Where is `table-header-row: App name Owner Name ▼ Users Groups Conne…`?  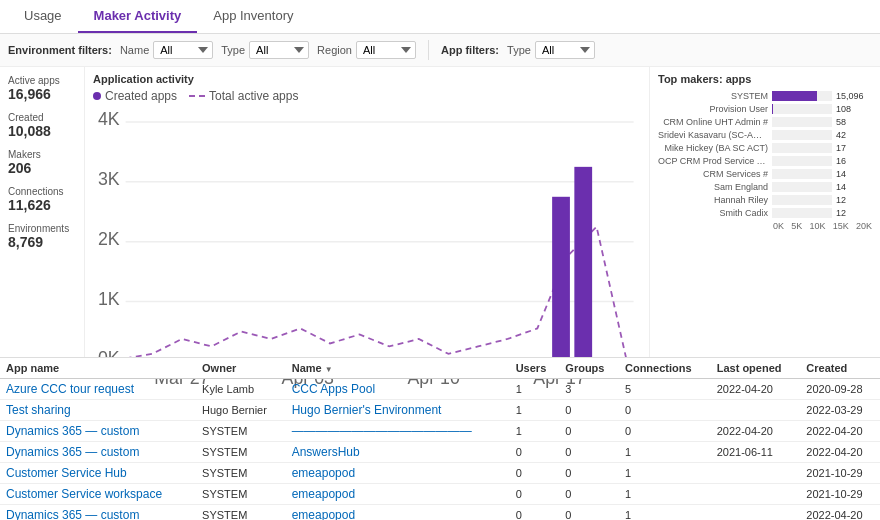 table-header-row: App name Owner Name ▼ Users Groups Conne… is located at coordinates (440, 368).